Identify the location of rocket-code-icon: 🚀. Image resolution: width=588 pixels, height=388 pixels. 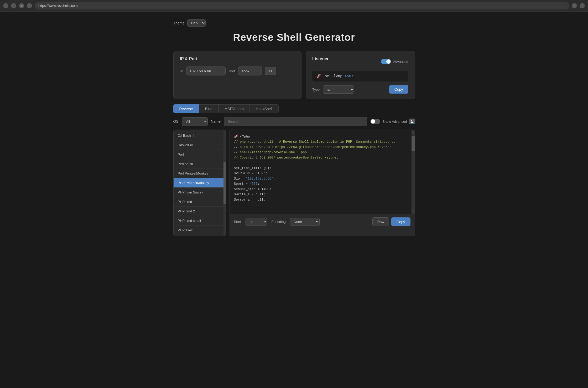
(236, 137).